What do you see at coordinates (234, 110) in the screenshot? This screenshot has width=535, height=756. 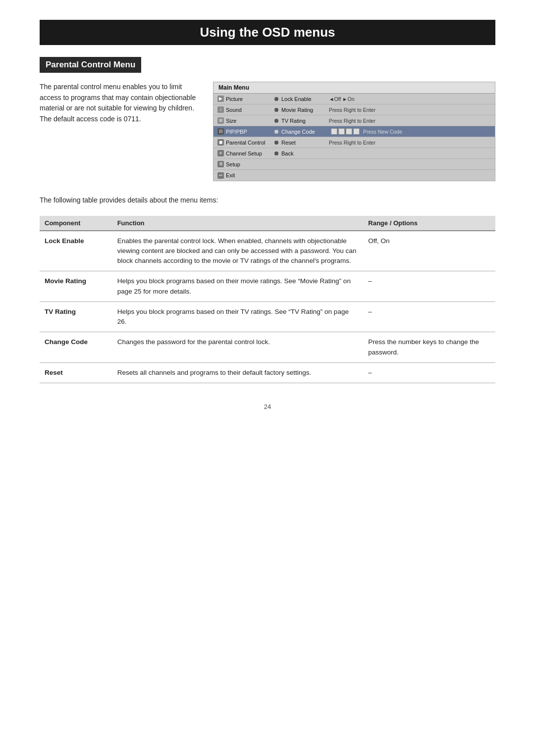 I see `sound-label: Sound` at bounding box center [234, 110].